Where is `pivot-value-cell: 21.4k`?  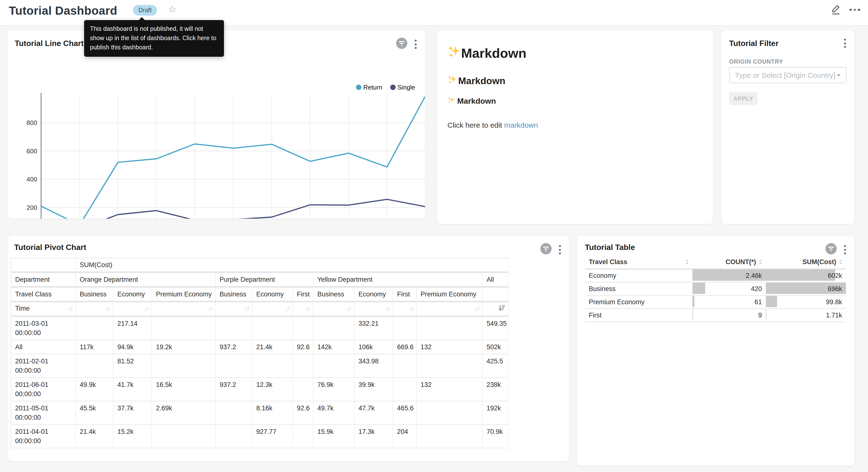 pivot-value-cell: 21.4k is located at coordinates (94, 436).